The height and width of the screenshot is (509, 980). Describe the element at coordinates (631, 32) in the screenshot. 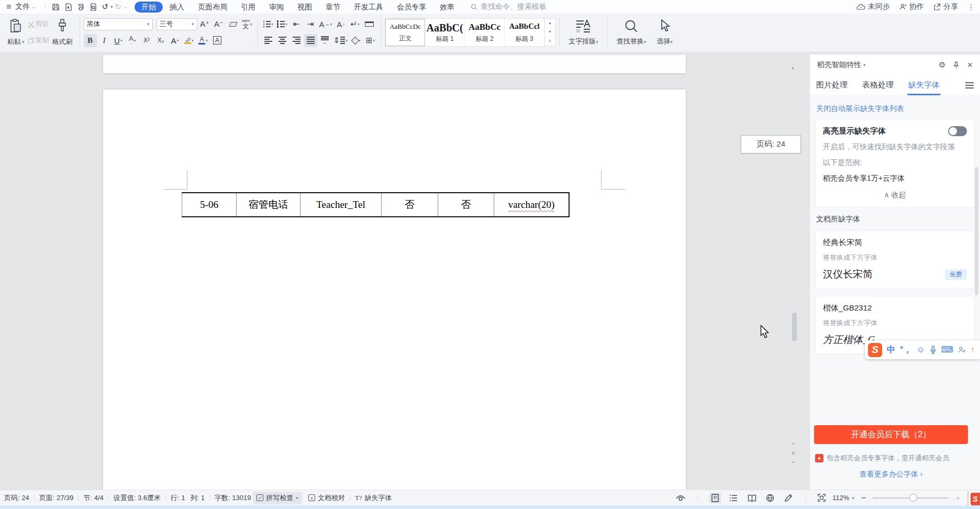

I see `find-replace-button: 查找替换▾` at that location.